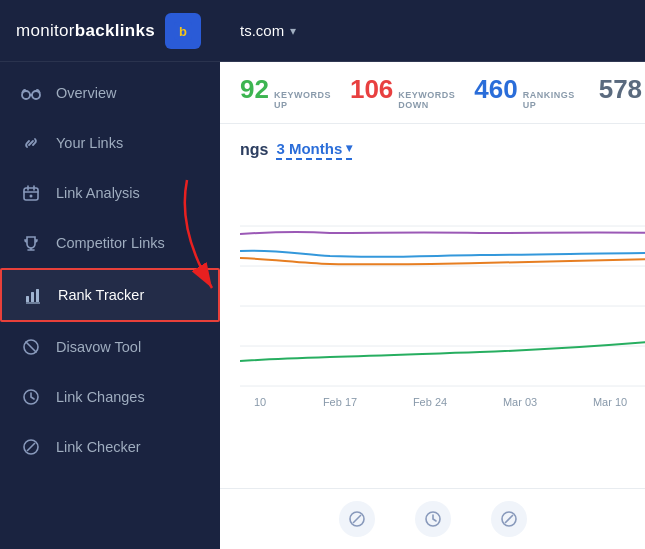 The height and width of the screenshot is (549, 645). I want to click on period-selector: 3 Months ▾, so click(314, 150).